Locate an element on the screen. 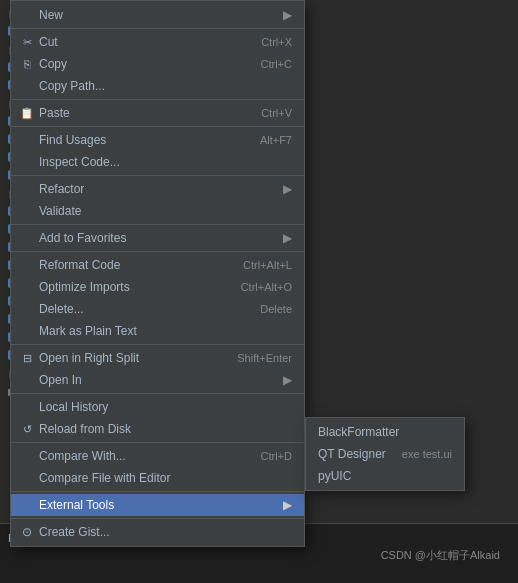  github-icon: ⊙ is located at coordinates (27, 532).